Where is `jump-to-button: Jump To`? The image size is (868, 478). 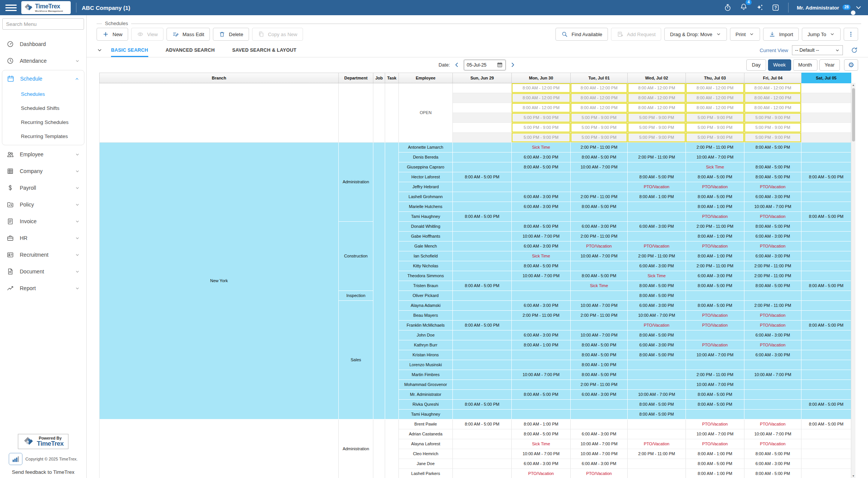 jump-to-button: Jump To is located at coordinates (821, 34).